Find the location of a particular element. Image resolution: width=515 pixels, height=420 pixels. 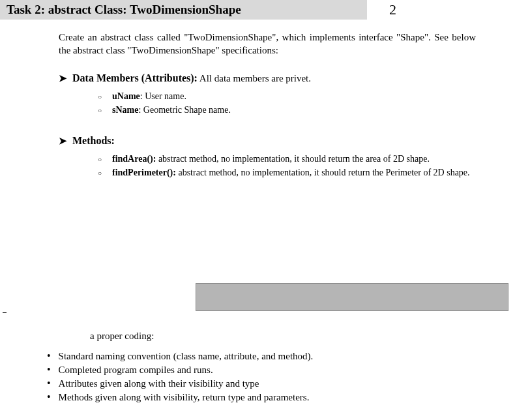

data-members-section: ➤ Data Members (Attributes): All data me… is located at coordinates (277, 95).